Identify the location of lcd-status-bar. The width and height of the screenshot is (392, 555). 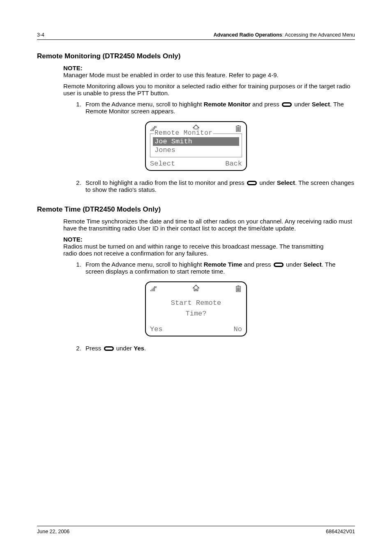
(196, 289).